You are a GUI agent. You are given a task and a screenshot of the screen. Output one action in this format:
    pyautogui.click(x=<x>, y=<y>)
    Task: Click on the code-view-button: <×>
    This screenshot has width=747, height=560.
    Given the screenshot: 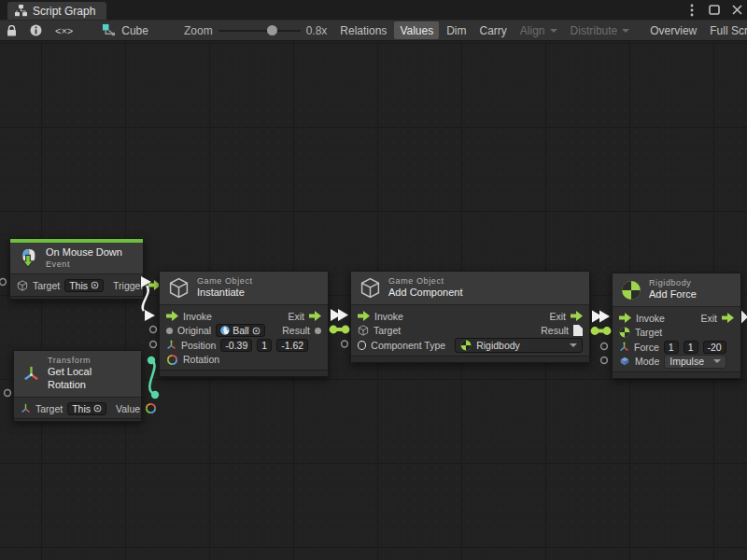 What is the action you would take?
    pyautogui.click(x=63, y=30)
    